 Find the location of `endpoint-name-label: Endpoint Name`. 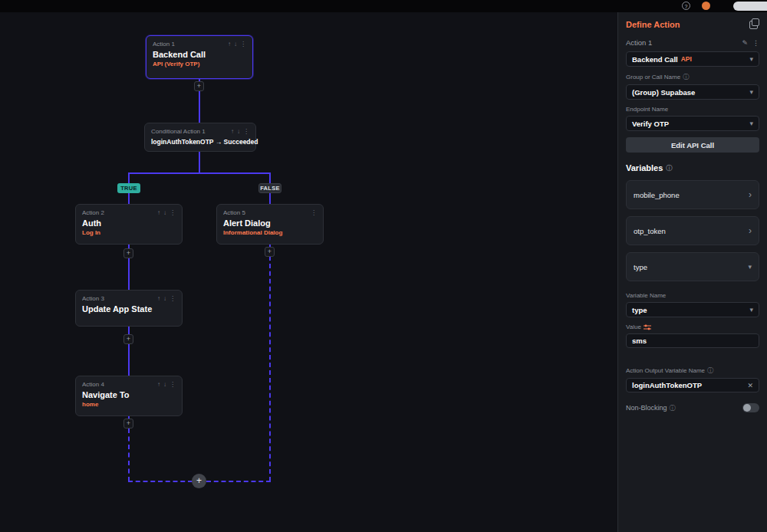

endpoint-name-label: Endpoint Name is located at coordinates (693, 109).